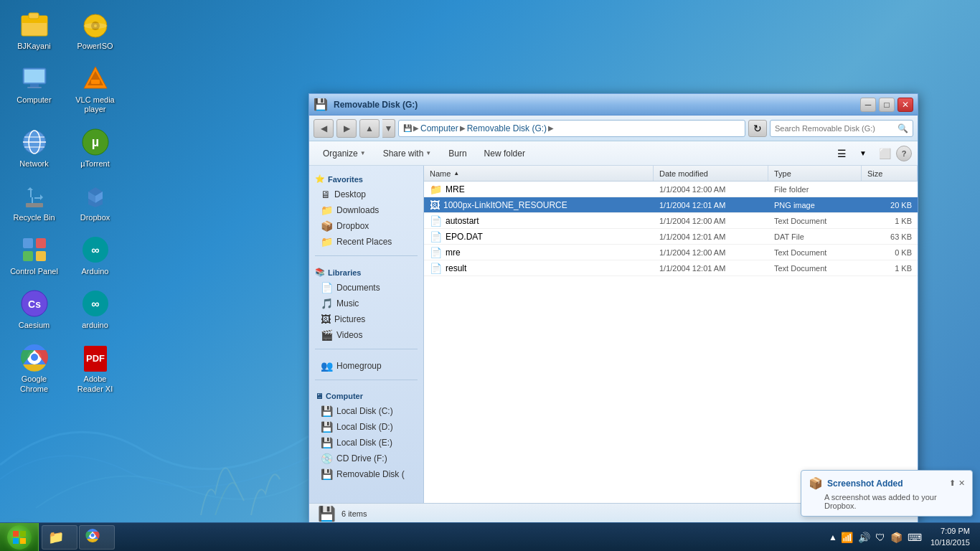  What do you see at coordinates (842, 154) in the screenshot?
I see `view-toggle-button: ☰` at bounding box center [842, 154].